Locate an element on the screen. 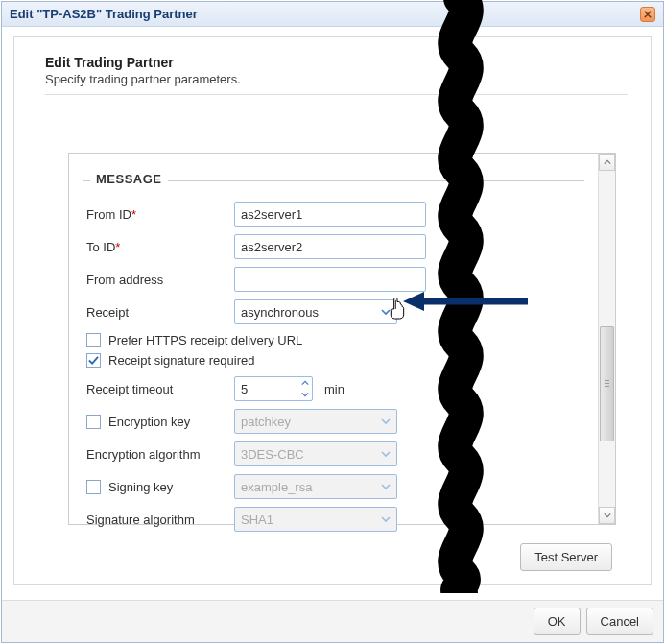  separator is located at coordinates (336, 94).